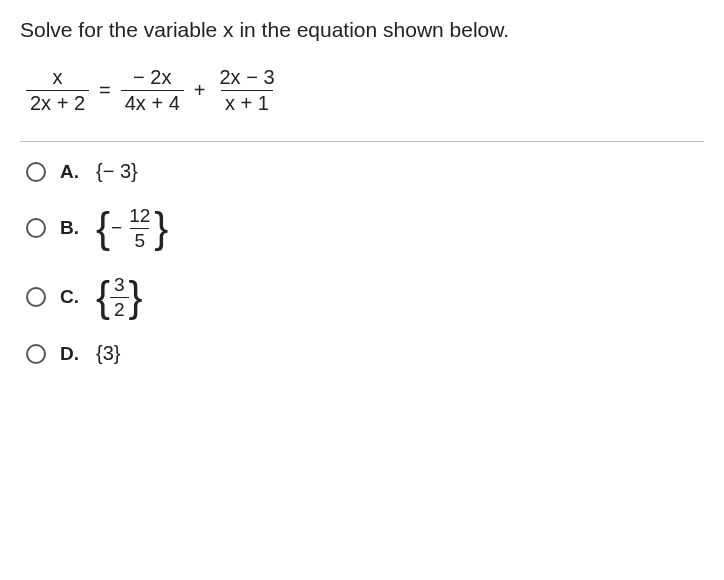  What do you see at coordinates (362, 30) in the screenshot?
I see `question-prompt: Solve for the variable x in the equation…` at bounding box center [362, 30].